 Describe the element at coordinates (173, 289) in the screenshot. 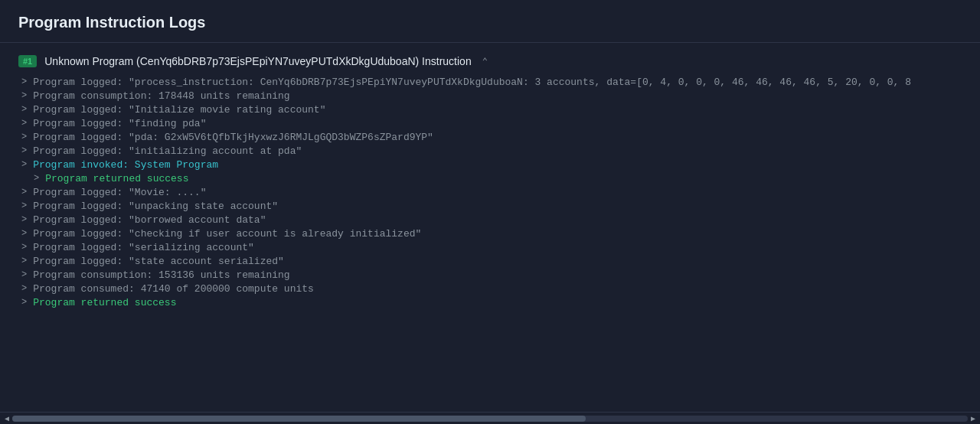

I see `log-text: Program consumed: 47140 of 200000 comput…` at that location.